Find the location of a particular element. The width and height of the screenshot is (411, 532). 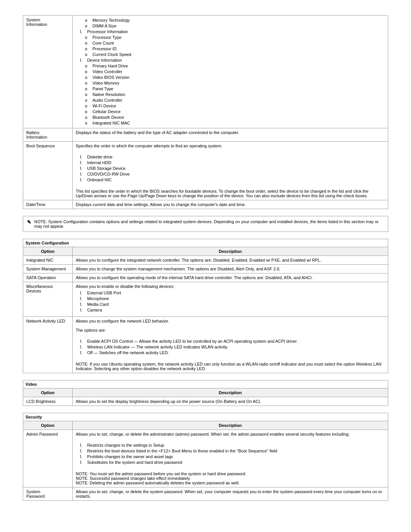

admin-password-note-1: NOTE: You must set the admin password be… is located at coordinates (230, 474).